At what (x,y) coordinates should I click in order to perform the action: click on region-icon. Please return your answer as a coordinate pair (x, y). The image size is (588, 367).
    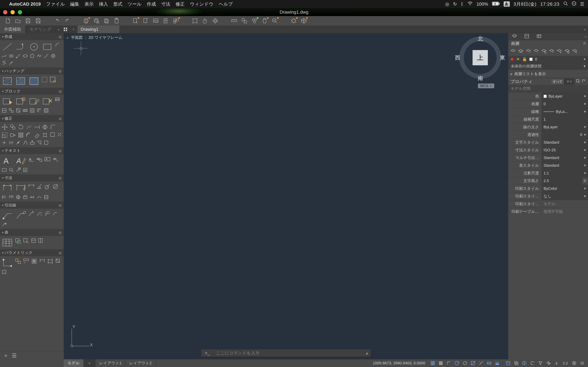
    Looking at the image, I should click on (11, 63).